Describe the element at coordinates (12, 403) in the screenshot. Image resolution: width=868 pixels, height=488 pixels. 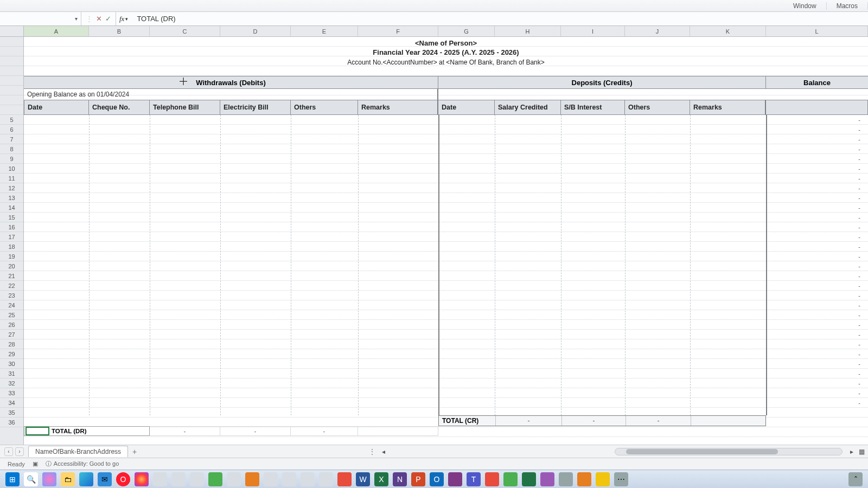
I see `row-header: 34` at that location.